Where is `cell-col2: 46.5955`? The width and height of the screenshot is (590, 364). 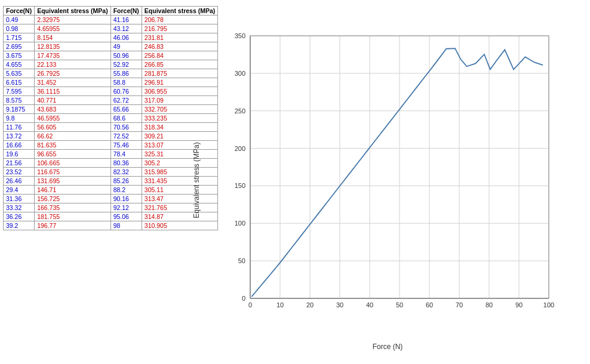 cell-col2: 46.5955 is located at coordinates (73, 118).